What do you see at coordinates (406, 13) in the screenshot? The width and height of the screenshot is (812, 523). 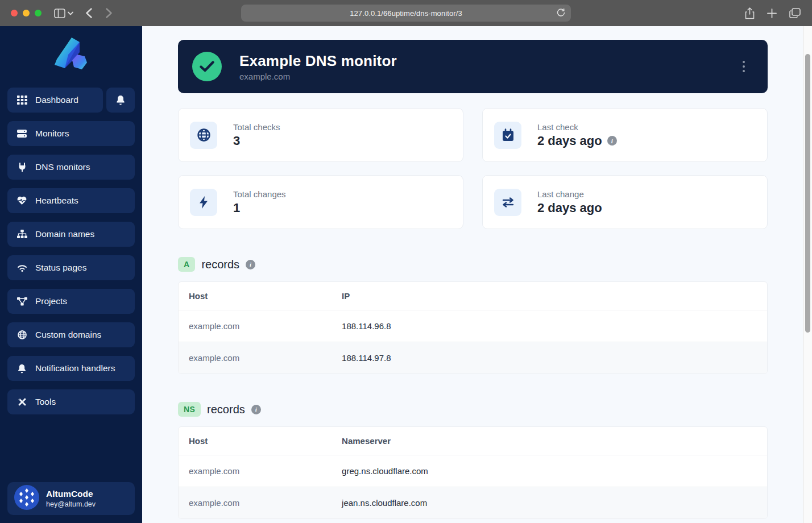 I see `browser-toolbar: 127.0.0.1/66uptime/dns-monitor/3` at bounding box center [406, 13].